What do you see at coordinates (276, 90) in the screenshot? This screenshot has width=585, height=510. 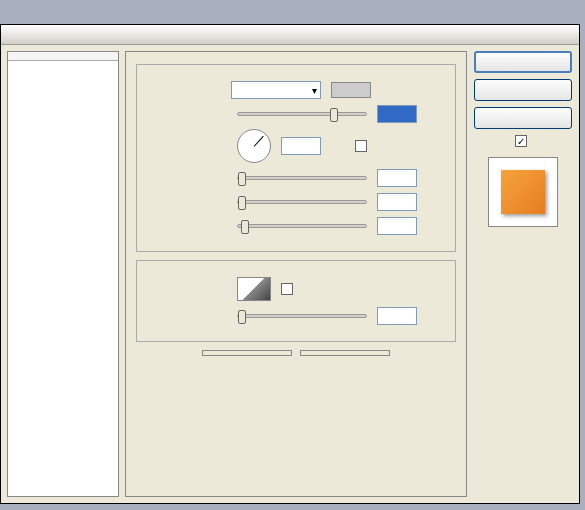 I see `blend-mode-select` at bounding box center [276, 90].